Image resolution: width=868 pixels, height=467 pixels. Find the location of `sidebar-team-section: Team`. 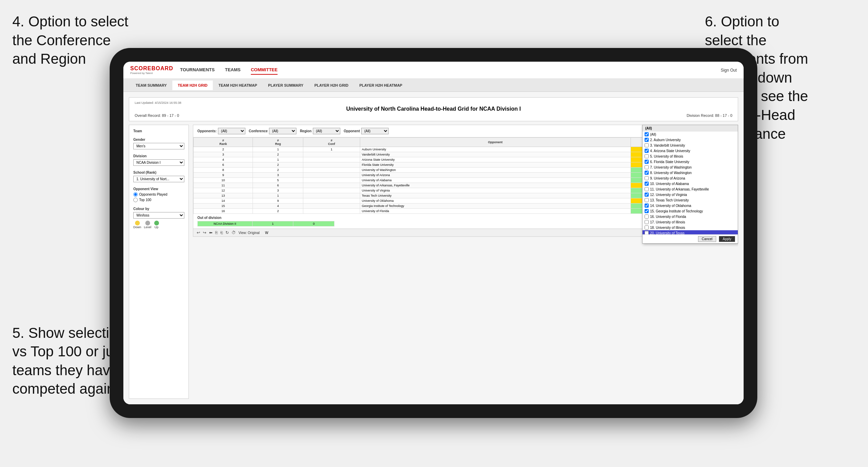

sidebar-team-section: Team is located at coordinates (159, 131).